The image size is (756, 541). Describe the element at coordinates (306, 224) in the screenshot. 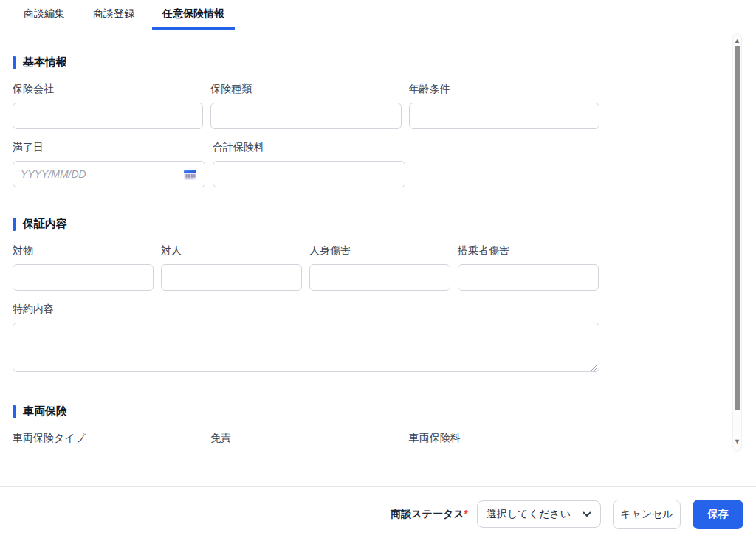

I see `section-coverage: 保証内容` at that location.